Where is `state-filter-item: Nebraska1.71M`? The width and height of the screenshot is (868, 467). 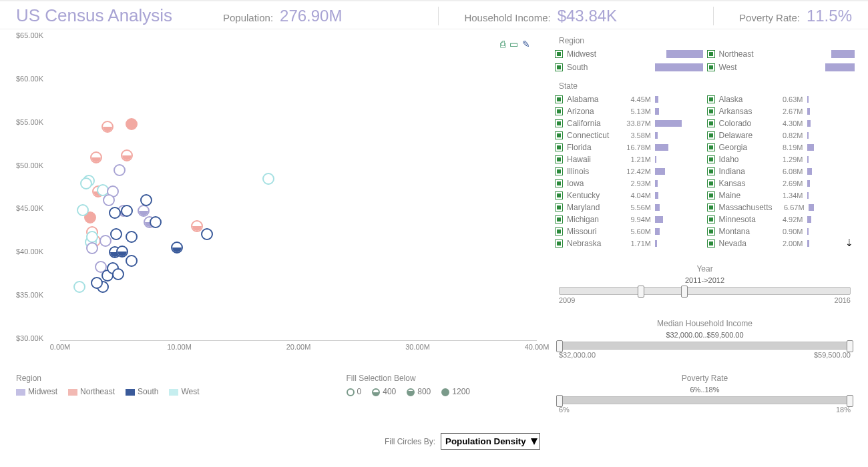
state-filter-item: Nebraska1.71M is located at coordinates (629, 244).